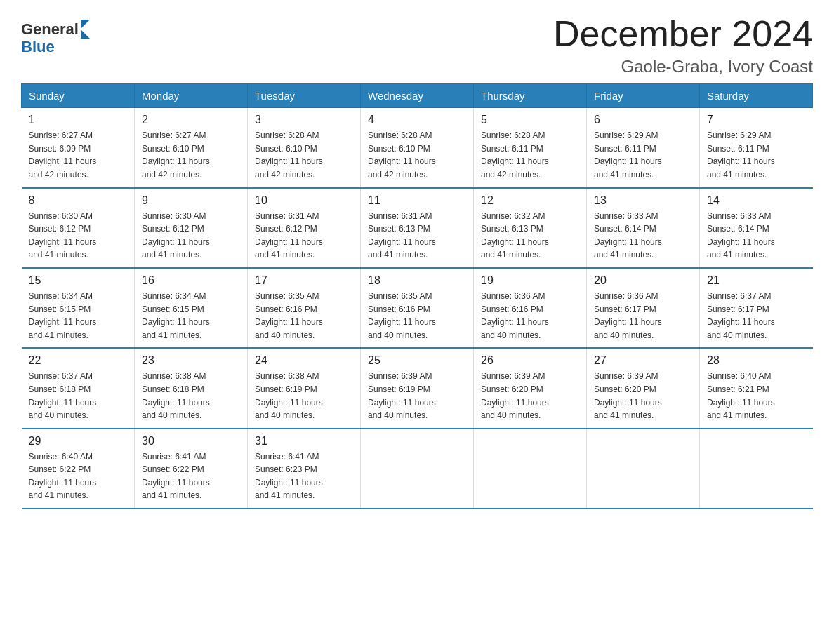  I want to click on day-number: 15, so click(79, 281).